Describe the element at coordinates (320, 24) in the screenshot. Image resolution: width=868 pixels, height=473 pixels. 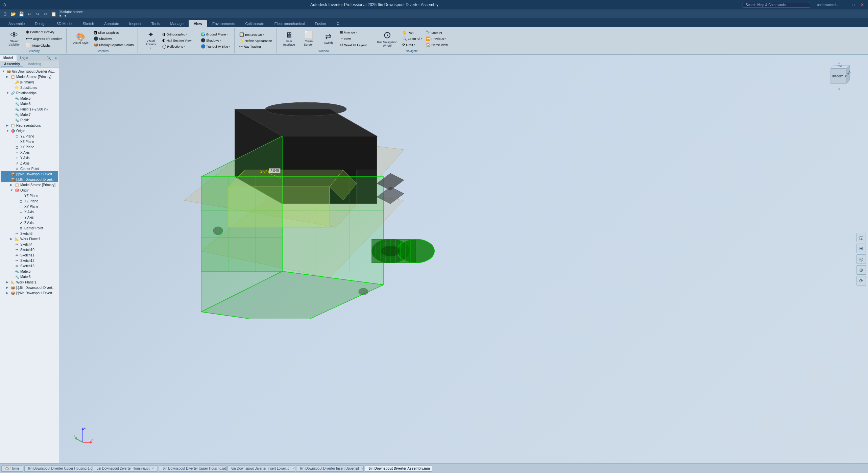
I see `tab-fusion: Fusion` at that location.